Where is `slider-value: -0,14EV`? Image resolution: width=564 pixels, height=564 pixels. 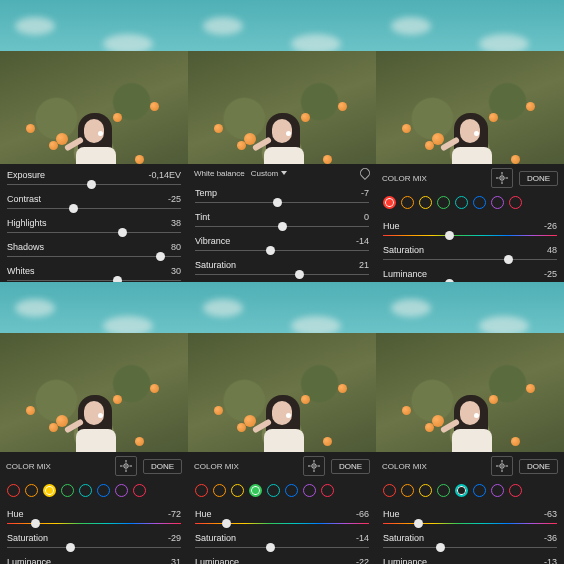
slider-value: -0,14EV is located at coordinates (164, 175).